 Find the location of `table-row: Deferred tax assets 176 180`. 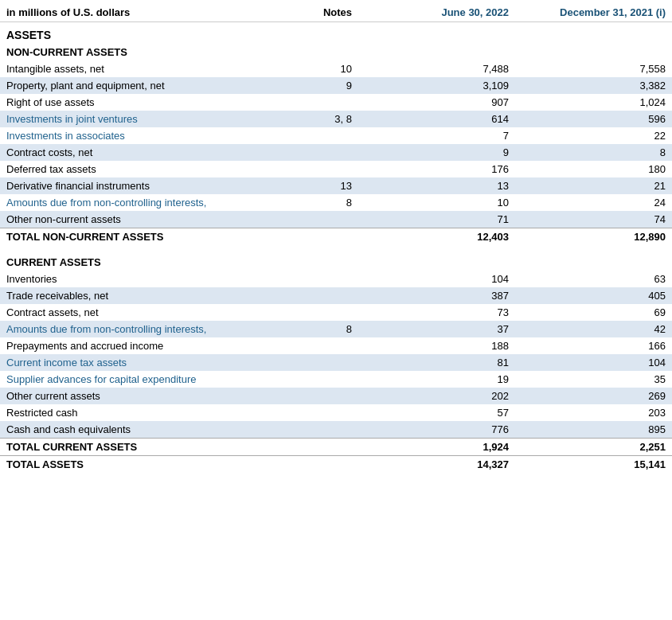

table-row: Deferred tax assets 176 180 is located at coordinates (336, 169).